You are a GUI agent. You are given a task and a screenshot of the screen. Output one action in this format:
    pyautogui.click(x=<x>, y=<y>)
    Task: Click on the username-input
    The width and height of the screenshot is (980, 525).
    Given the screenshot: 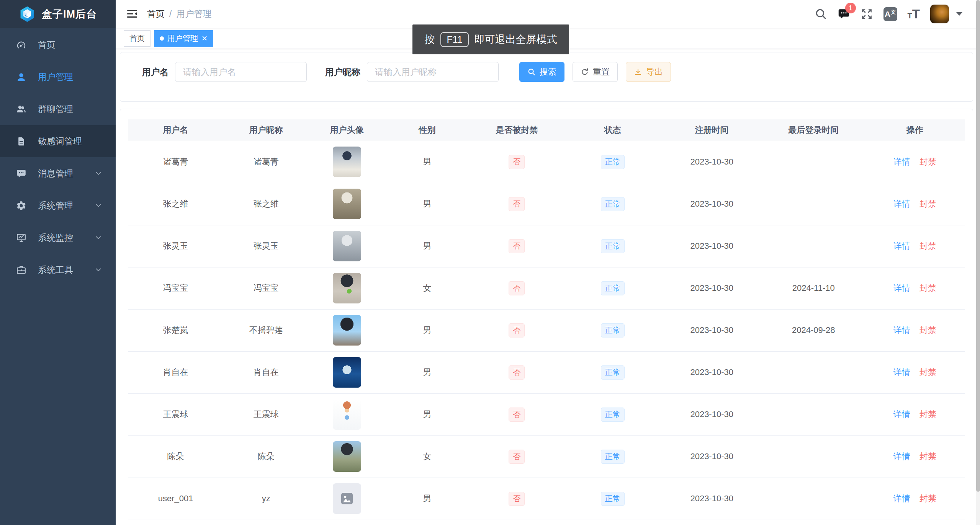 What is the action you would take?
    pyautogui.click(x=241, y=72)
    